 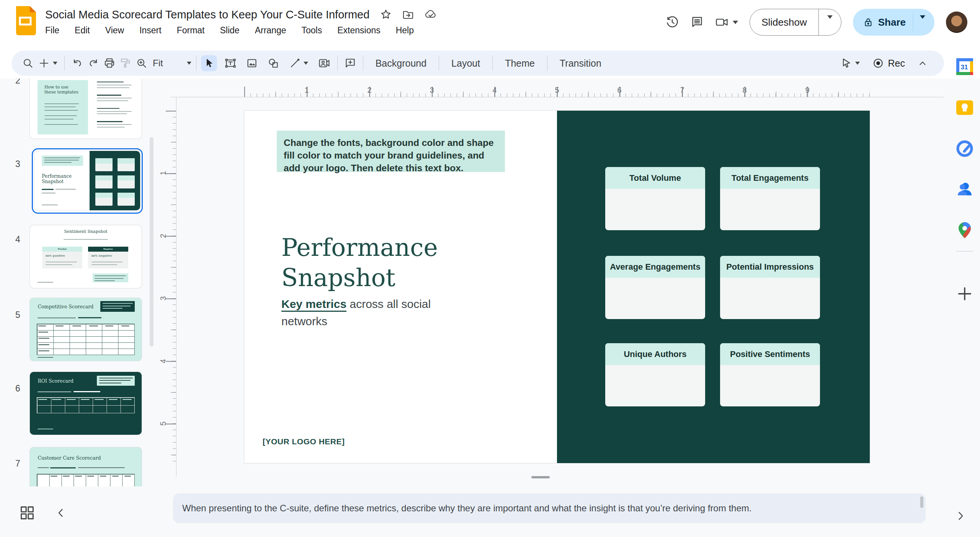 I want to click on select-tool-button, so click(x=209, y=63).